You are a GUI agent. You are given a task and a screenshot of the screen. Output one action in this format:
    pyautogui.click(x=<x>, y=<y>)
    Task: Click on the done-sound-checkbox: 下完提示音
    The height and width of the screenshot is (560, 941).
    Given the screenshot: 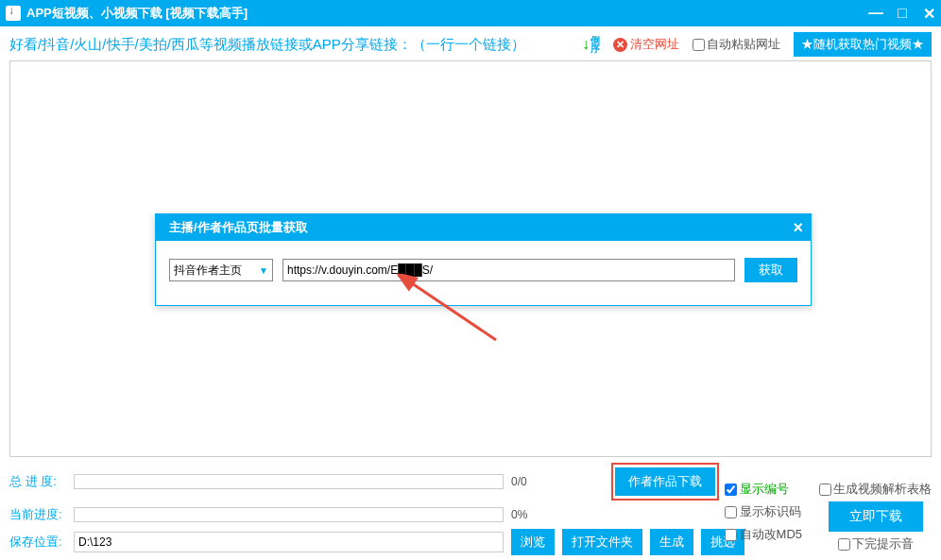 What is the action you would take?
    pyautogui.click(x=876, y=544)
    